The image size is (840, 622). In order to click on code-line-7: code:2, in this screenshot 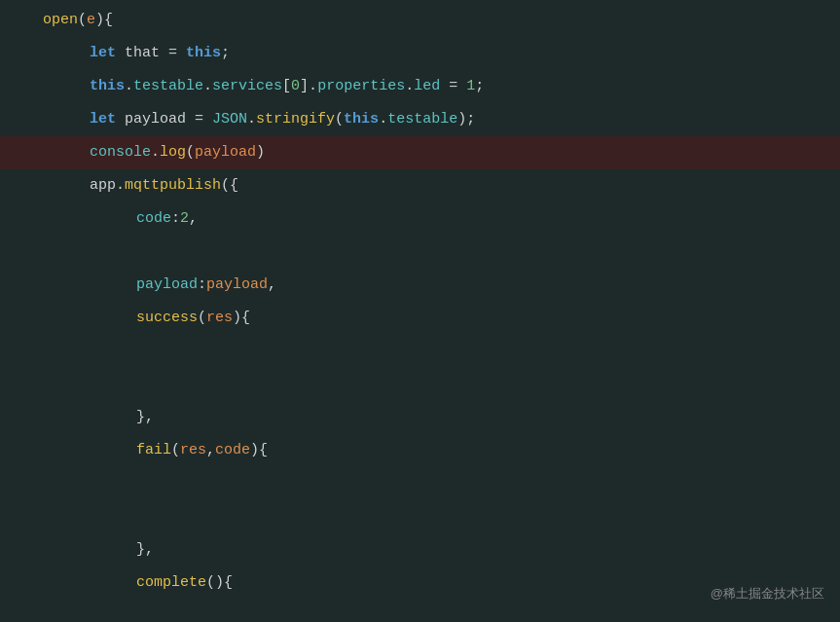, I will do `click(420, 219)`.